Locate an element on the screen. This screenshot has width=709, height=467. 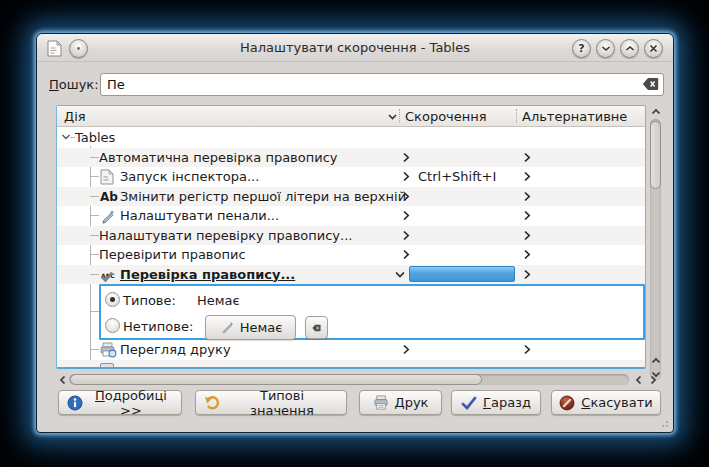
action-label: Налаштувати пенали... is located at coordinates (200, 216).